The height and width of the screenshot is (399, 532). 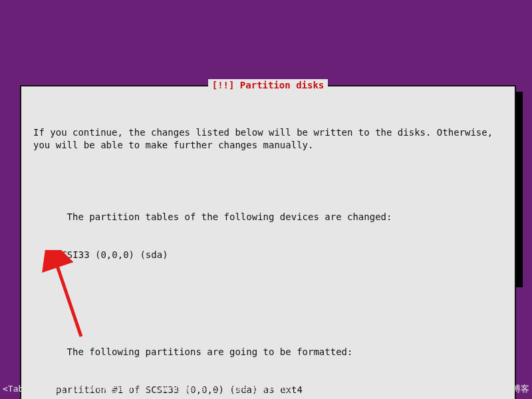 What do you see at coordinates (230, 217) in the screenshot?
I see `changed-tables-heading: The partition tables of the following de…` at bounding box center [230, 217].